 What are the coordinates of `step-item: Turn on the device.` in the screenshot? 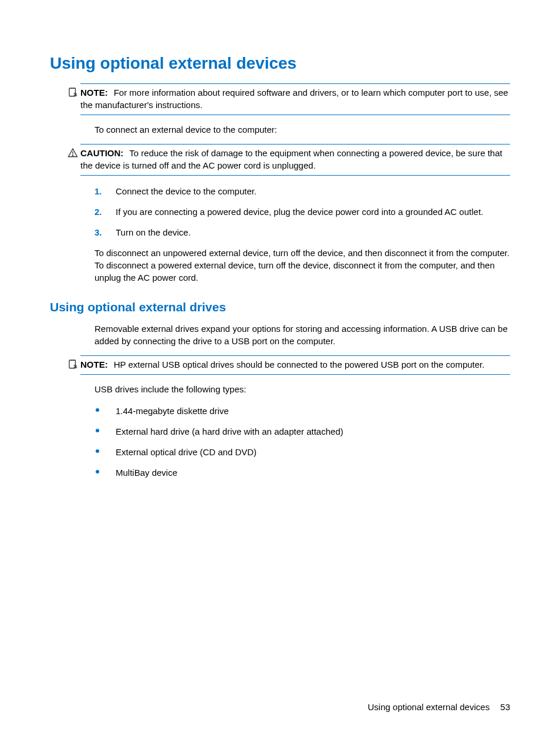 It's located at (302, 233).